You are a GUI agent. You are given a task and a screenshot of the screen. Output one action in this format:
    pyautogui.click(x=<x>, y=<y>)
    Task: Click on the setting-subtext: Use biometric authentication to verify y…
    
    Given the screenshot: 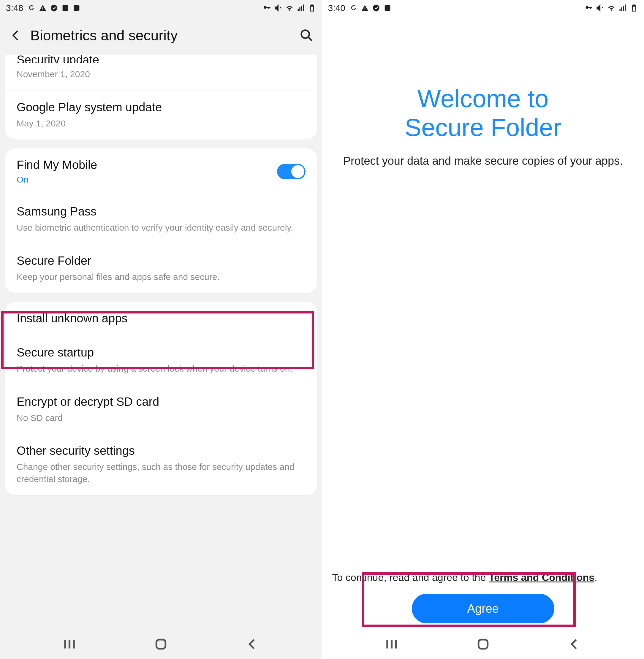 What is the action you would take?
    pyautogui.click(x=161, y=228)
    